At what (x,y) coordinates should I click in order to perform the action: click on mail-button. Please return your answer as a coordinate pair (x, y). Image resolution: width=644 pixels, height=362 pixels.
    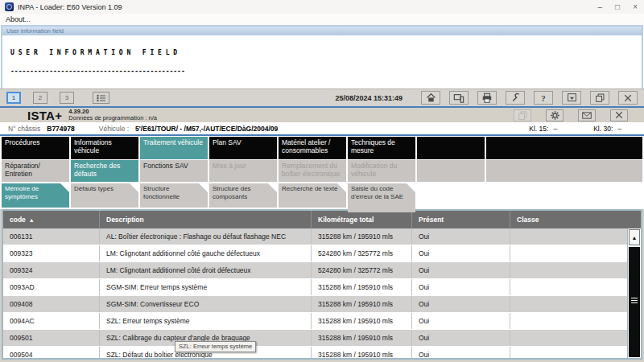
    Looking at the image, I should click on (587, 116).